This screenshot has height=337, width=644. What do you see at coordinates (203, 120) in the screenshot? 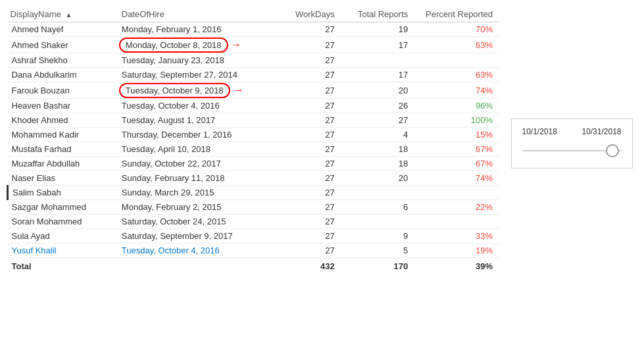
I see `cell-date-of-hire: Tuesday, August 1, 2017` at bounding box center [203, 120].